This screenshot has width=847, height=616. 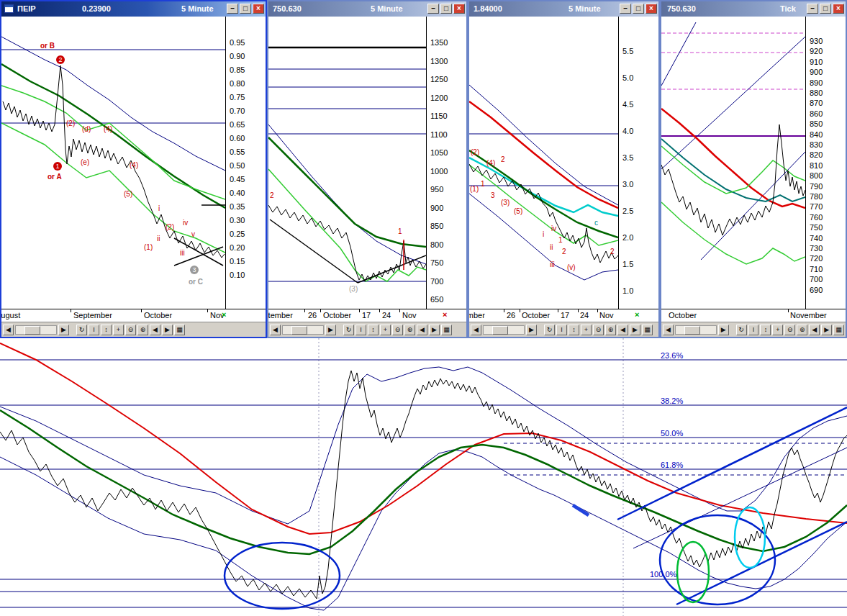 I want to click on window-titlebar: ΠΕΙΡ 0.23900 5 Minute – □ ×, so click(x=134, y=9).